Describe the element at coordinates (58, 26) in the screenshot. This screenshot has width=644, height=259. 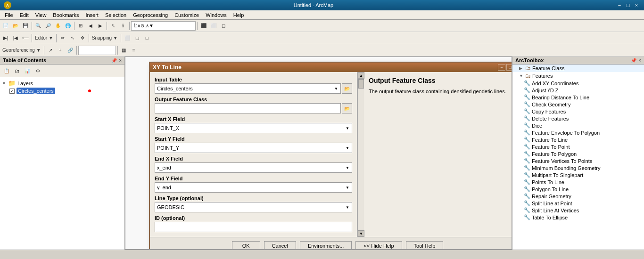
I see `tb-pan: ✋` at that location.